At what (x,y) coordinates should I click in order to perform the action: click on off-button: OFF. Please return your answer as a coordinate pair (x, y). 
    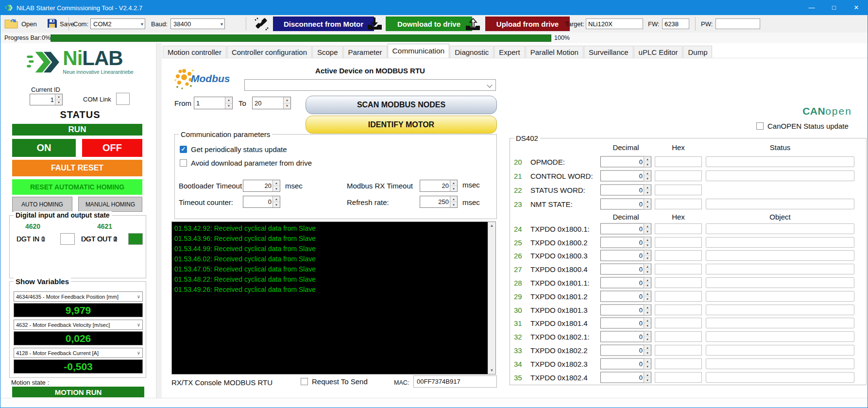
    Looking at the image, I should click on (112, 148).